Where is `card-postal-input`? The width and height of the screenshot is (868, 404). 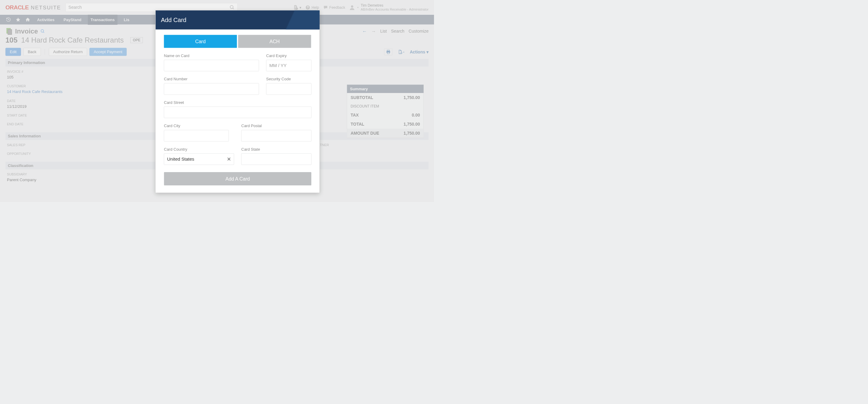
card-postal-input is located at coordinates (276, 136).